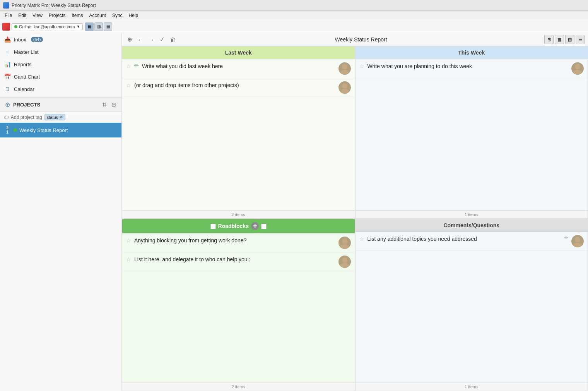 The width and height of the screenshot is (588, 391). Describe the element at coordinates (580, 39) in the screenshot. I see `report-view-list: ☰` at that location.